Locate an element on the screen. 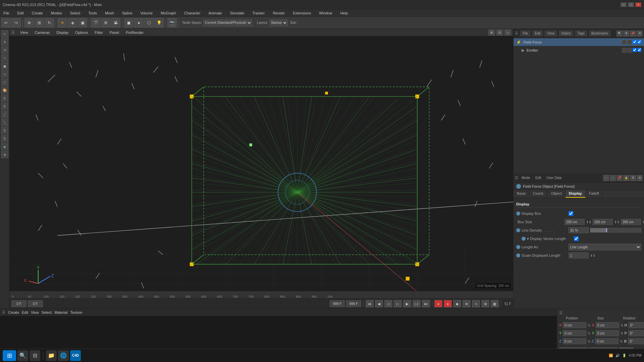 The width and height of the screenshot is (644, 362). key-button: ◆ is located at coordinates (457, 304).